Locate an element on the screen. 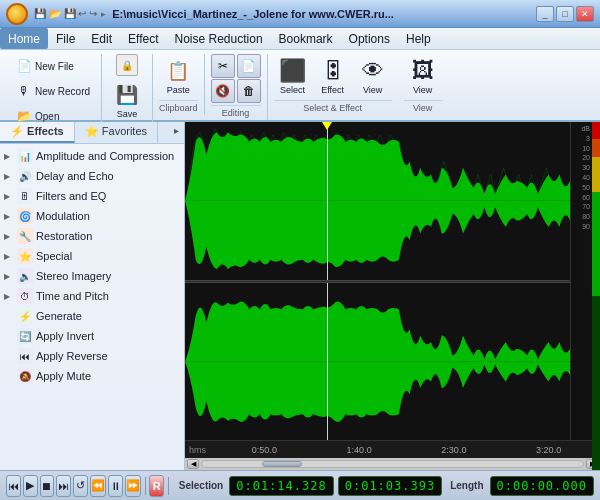 This screenshot has height=500, width=600. sidebar-more-button: ▸ is located at coordinates (176, 132).